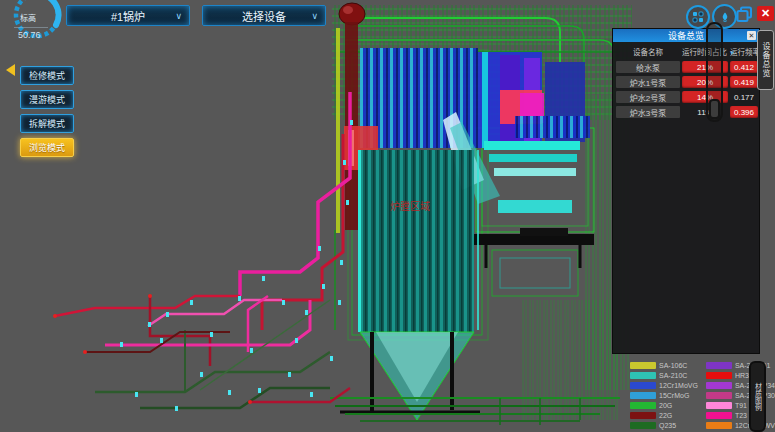 This screenshot has height=432, width=775. I want to click on legend-item: 15CrMoG, so click(664, 396).